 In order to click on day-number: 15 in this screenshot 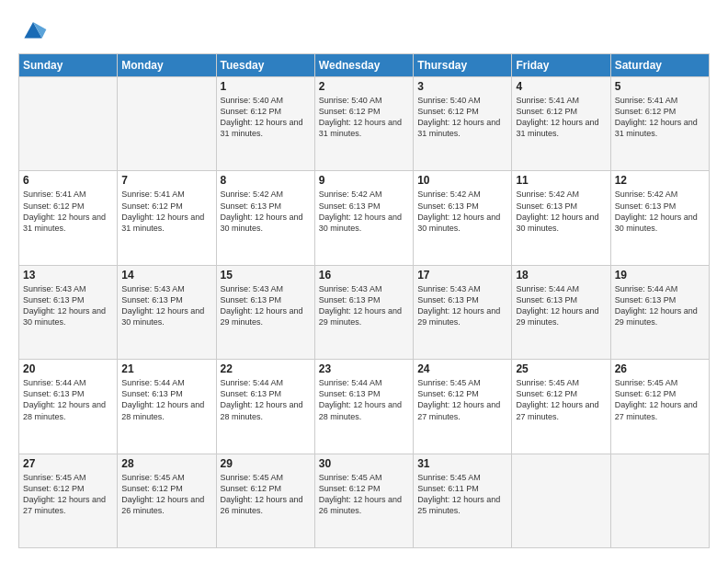, I will do `click(266, 275)`.